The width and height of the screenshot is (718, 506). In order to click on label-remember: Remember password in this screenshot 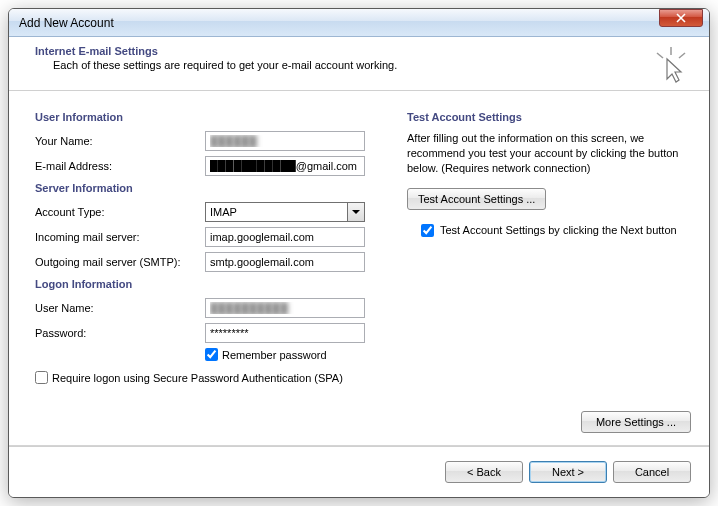, I will do `click(274, 355)`.